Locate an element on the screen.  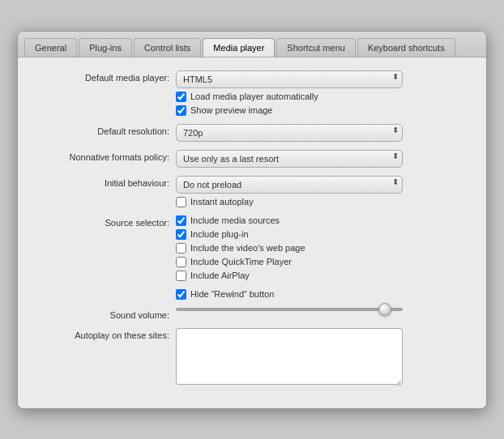
include-media-sources-row: Include media sources is located at coordinates (322, 220).